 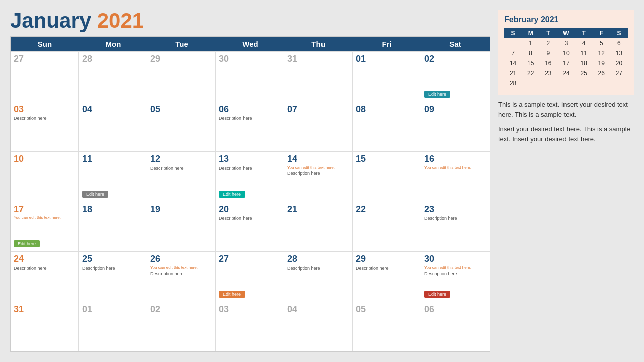 What do you see at coordinates (566, 33) in the screenshot?
I see `mini-cal-headers: SMTWTFS` at bounding box center [566, 33].